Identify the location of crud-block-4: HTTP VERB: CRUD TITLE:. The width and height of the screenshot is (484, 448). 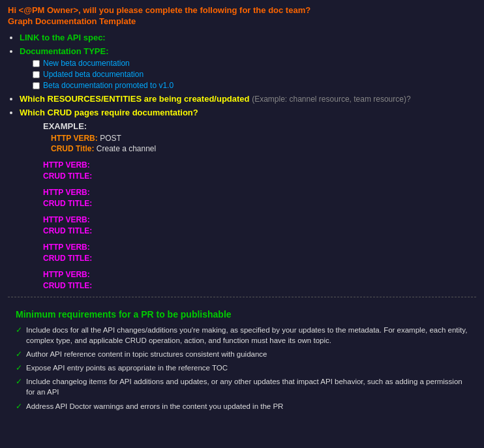
(260, 252).